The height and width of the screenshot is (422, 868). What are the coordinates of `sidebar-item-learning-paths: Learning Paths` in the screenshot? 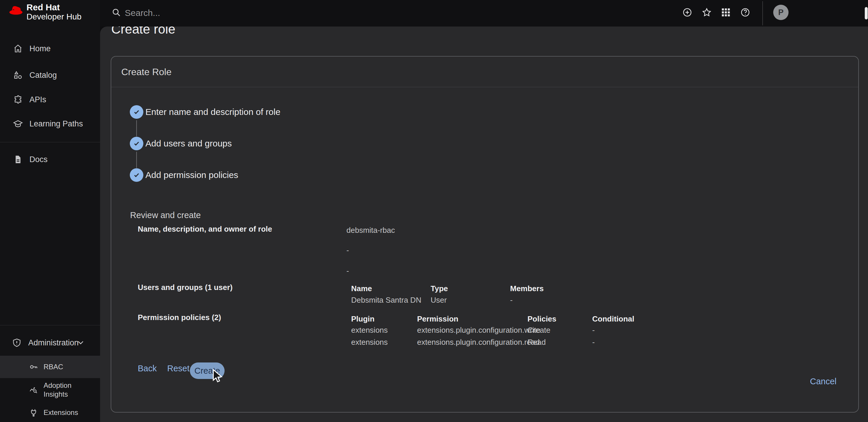 It's located at (50, 124).